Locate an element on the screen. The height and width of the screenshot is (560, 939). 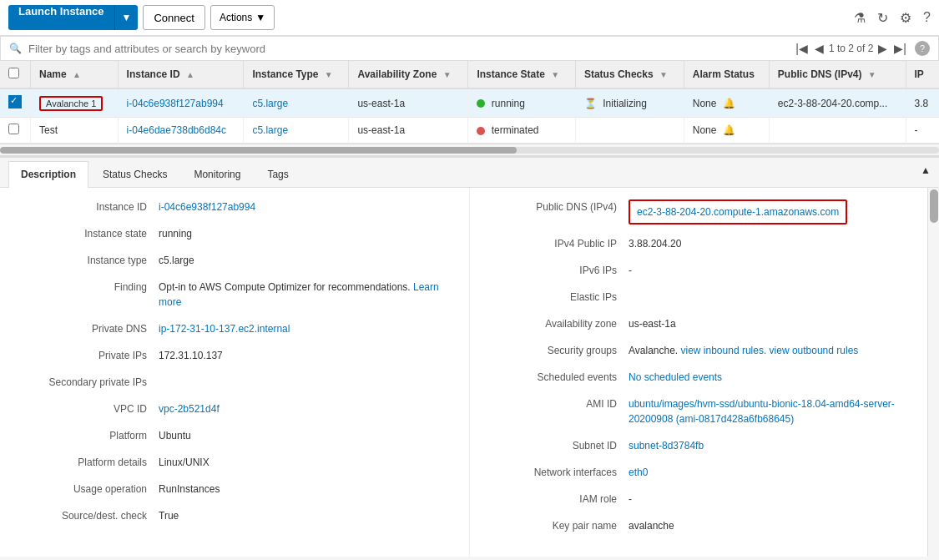
instance-type-link-1: c5.large is located at coordinates (270, 103).